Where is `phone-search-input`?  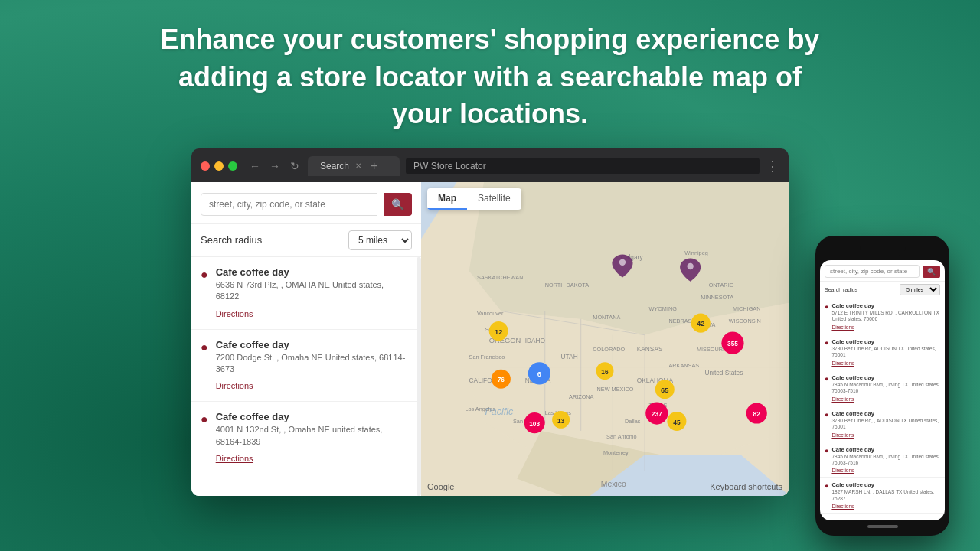
phone-search-input is located at coordinates (872, 271).